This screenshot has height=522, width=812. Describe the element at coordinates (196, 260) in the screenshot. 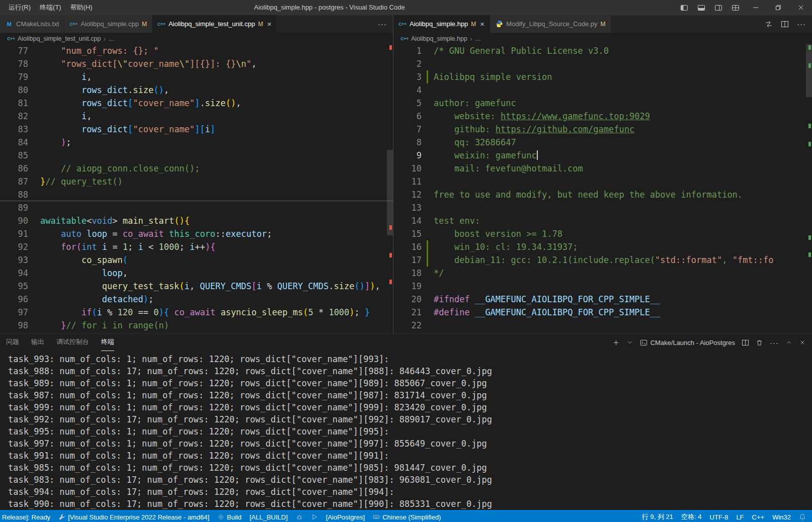

I see `code-line-93: 93 co_spawn(` at that location.